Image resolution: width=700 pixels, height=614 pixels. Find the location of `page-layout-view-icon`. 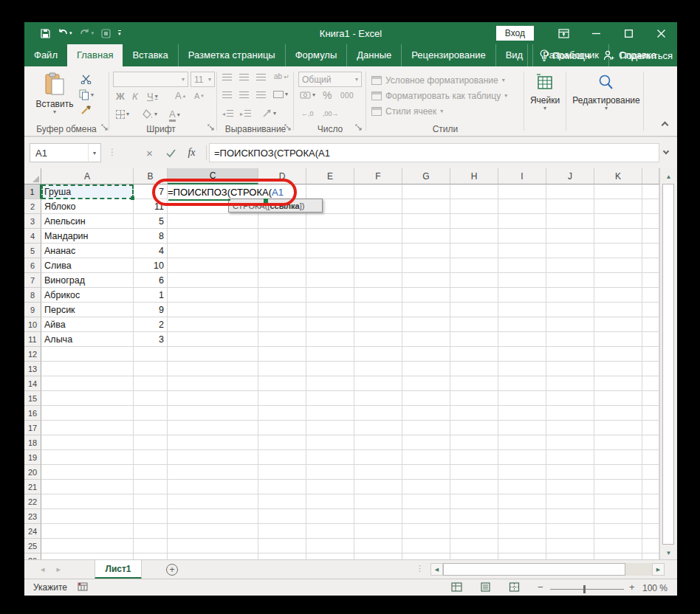

page-layout-view-icon is located at coordinates (486, 588).